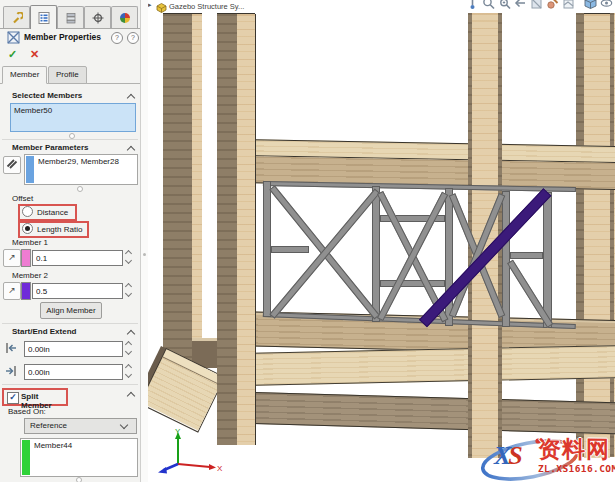 This screenshot has width=615, height=482. I want to click on triad-x-label: X, so click(220, 468).